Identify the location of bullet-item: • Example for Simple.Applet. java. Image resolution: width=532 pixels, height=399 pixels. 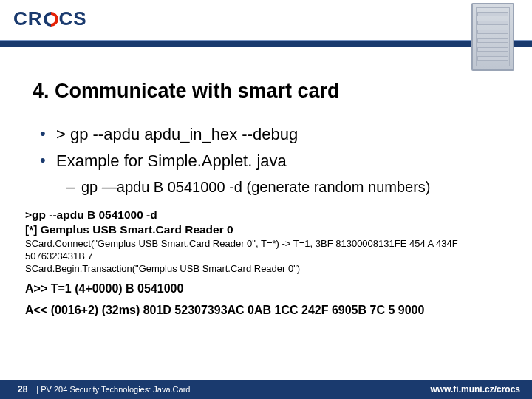
(270, 161).